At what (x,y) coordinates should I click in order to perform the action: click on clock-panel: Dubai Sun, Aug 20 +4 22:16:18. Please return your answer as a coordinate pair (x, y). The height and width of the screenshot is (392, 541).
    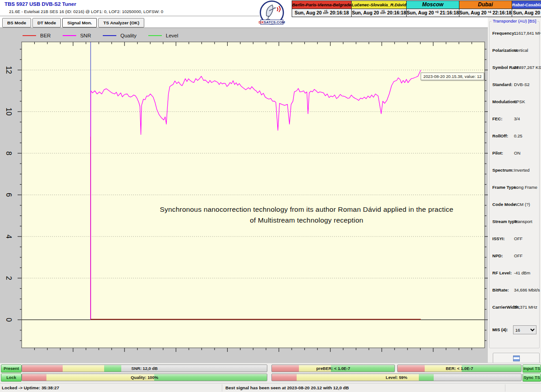
    Looking at the image, I should click on (486, 9).